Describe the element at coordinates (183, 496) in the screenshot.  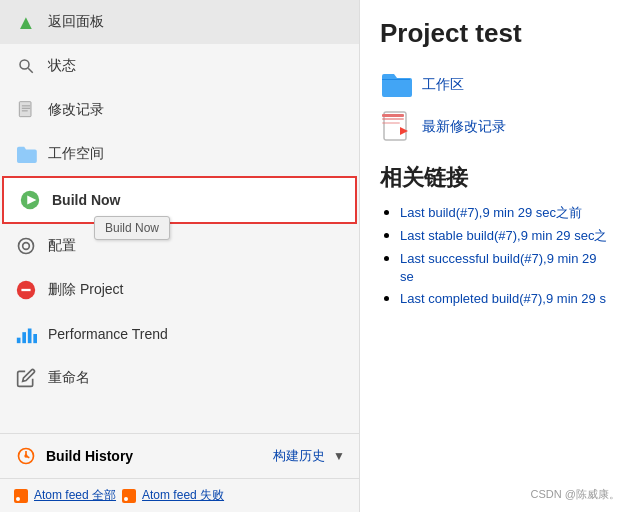
I see `atom-feed-fail-link: Atom feed 失败` at that location.